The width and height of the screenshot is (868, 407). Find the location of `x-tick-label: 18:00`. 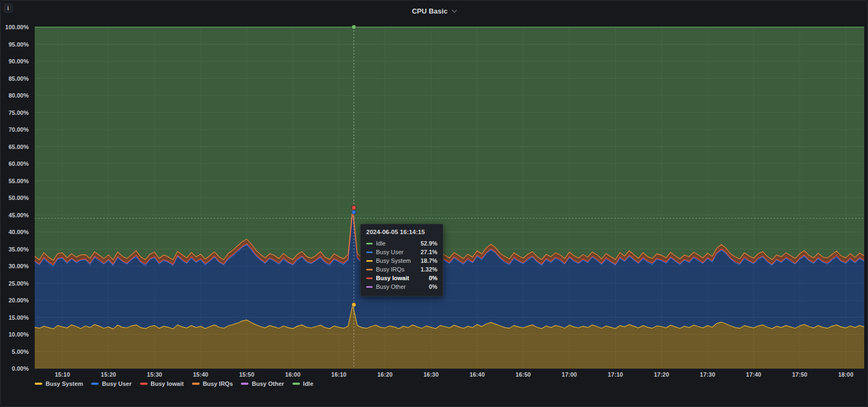

x-tick-label: 18:00 is located at coordinates (846, 374).